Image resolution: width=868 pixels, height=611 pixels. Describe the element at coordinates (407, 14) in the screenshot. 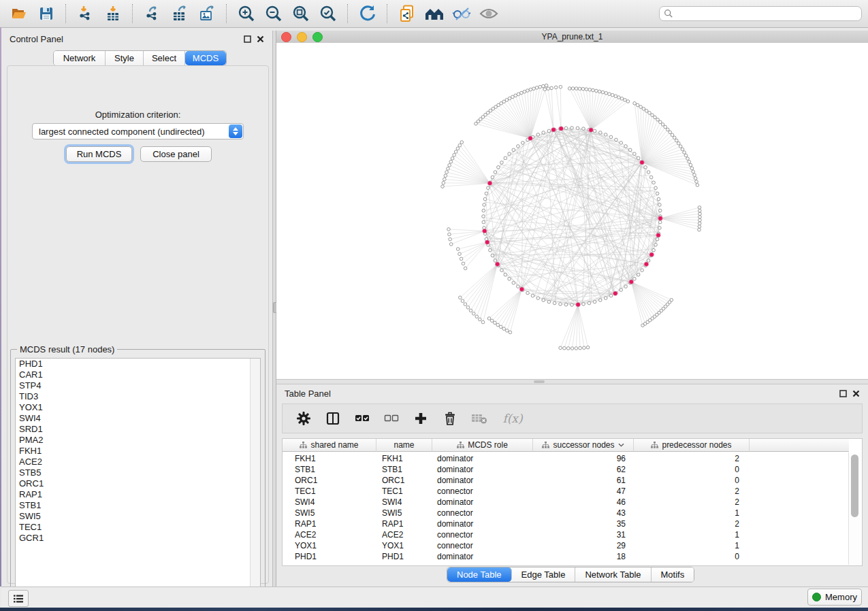

I see `clone-network-icon` at that location.